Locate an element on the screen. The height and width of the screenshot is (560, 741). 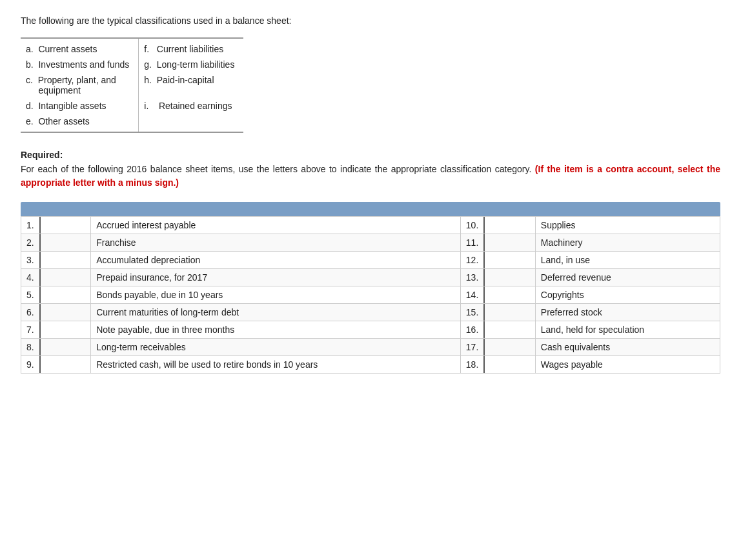
table-row: 7. Note payable, due in three months 16.… is located at coordinates (370, 330).